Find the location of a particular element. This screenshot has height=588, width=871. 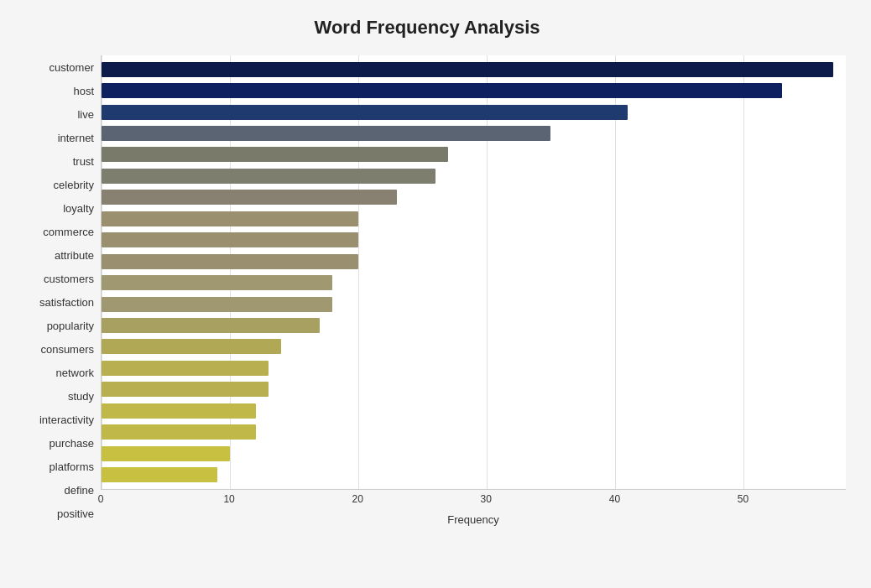

y-label: satisfaction is located at coordinates (67, 302).